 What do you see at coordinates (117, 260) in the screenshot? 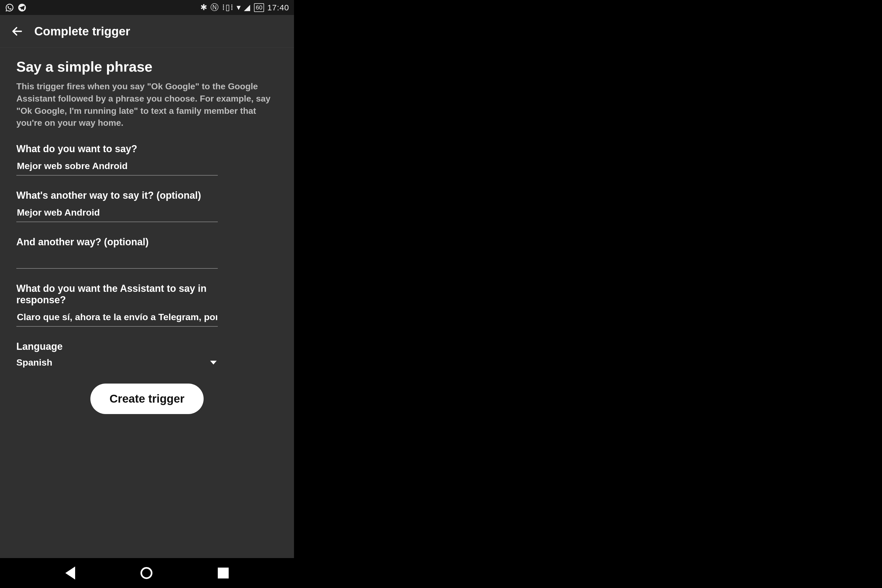
I see `alt-phrase-2-input` at bounding box center [117, 260].